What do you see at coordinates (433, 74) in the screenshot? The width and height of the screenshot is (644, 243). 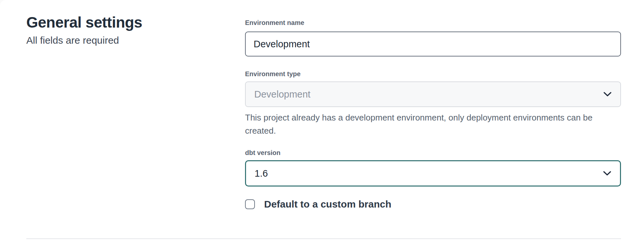 I see `environment-type-label: Environment type` at bounding box center [433, 74].